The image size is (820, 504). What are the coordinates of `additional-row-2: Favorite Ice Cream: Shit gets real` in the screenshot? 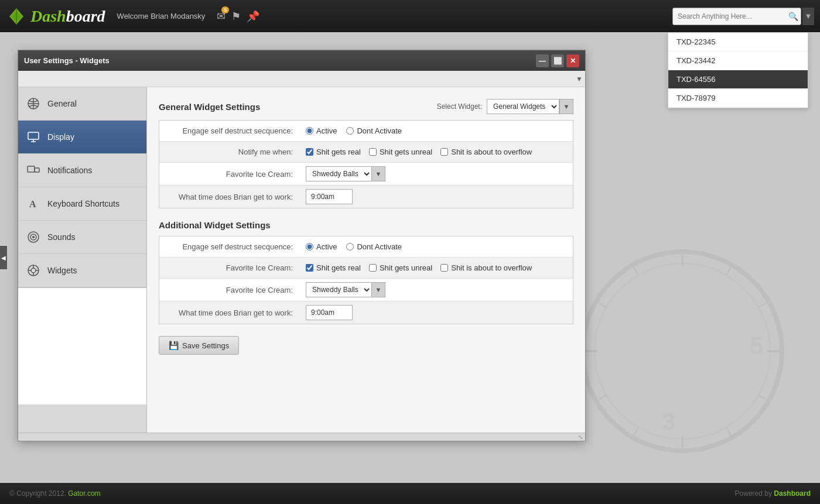 It's located at (366, 268).